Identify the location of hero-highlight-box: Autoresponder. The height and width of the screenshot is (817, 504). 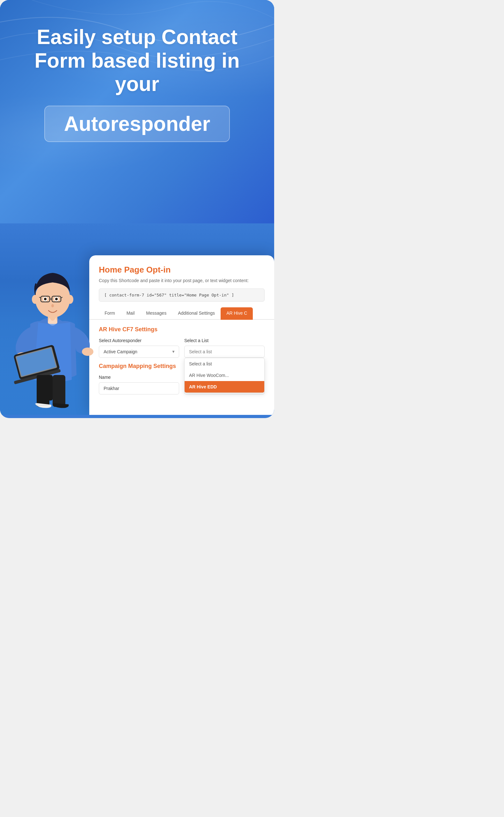
(137, 124).